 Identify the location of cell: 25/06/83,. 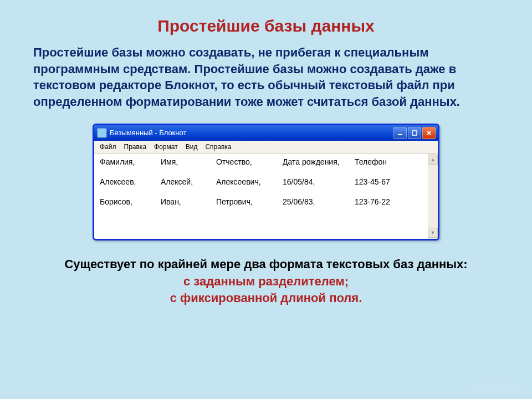
(319, 202).